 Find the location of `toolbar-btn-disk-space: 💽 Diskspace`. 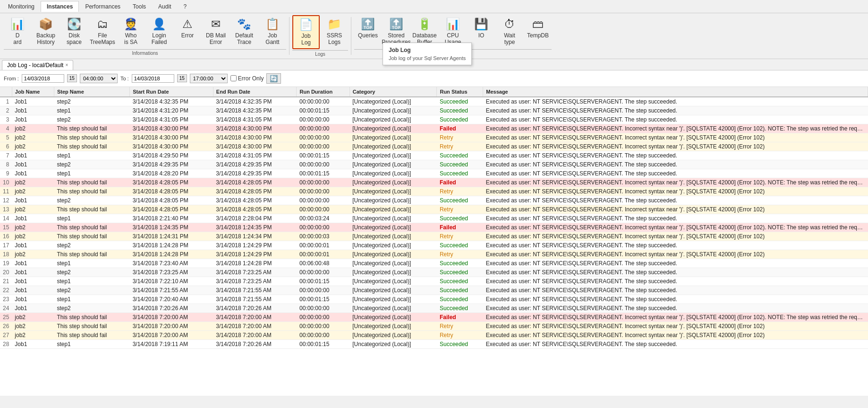

toolbar-btn-disk-space: 💽 Diskspace is located at coordinates (74, 32).